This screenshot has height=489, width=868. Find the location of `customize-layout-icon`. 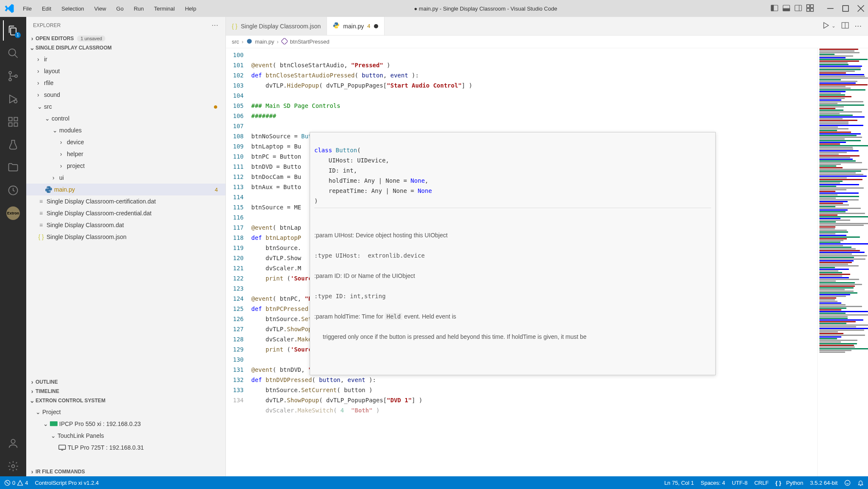

customize-layout-icon is located at coordinates (810, 8).